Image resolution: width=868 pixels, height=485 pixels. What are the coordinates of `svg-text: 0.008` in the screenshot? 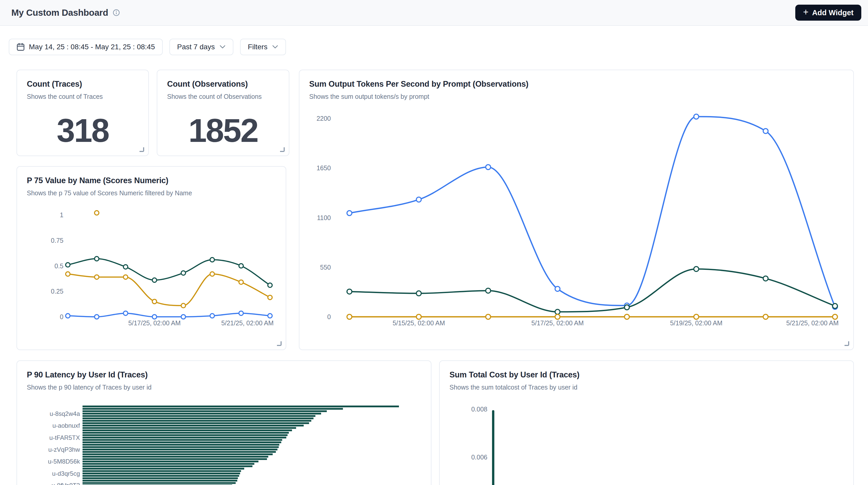 It's located at (479, 409).